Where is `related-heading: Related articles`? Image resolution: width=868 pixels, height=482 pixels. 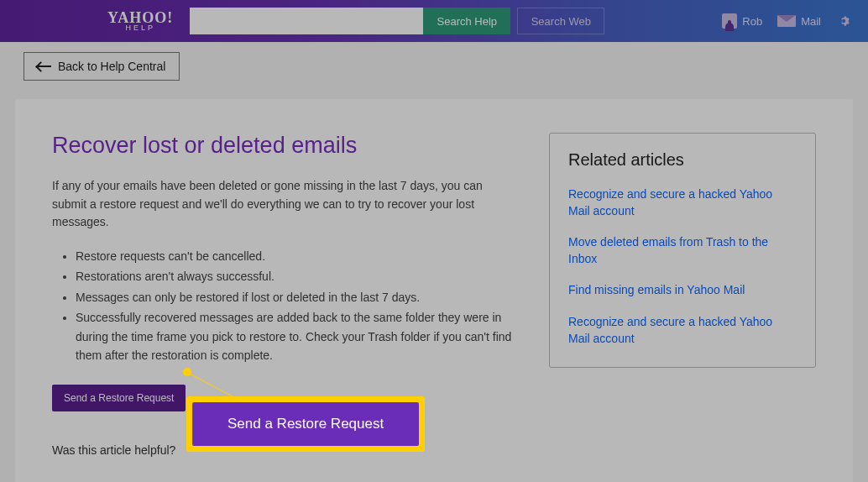 related-heading: Related articles is located at coordinates (682, 160).